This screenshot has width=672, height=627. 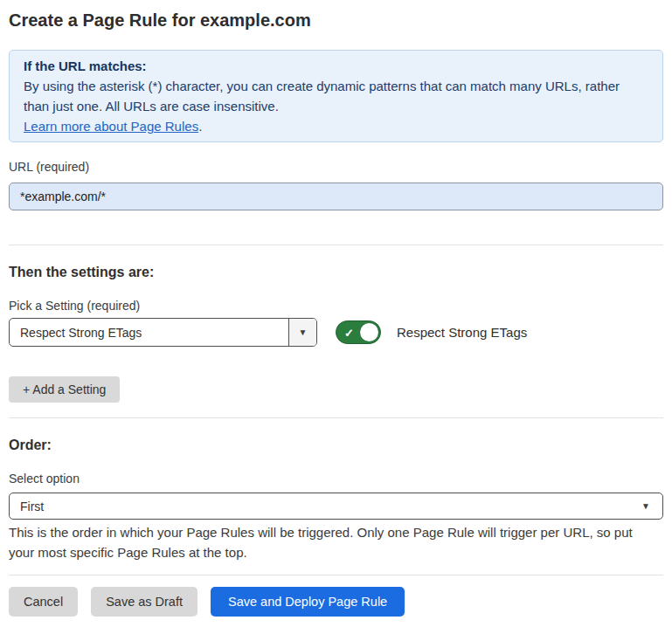 I want to click on url-field-label: URL (required), so click(x=336, y=168).